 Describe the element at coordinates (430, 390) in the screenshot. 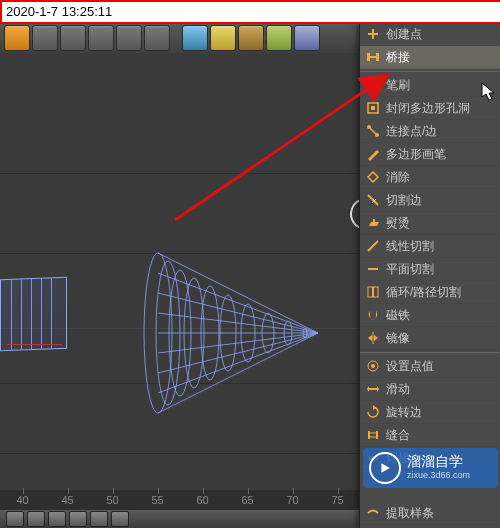

I see `menu-item-slide: 滑动` at that location.